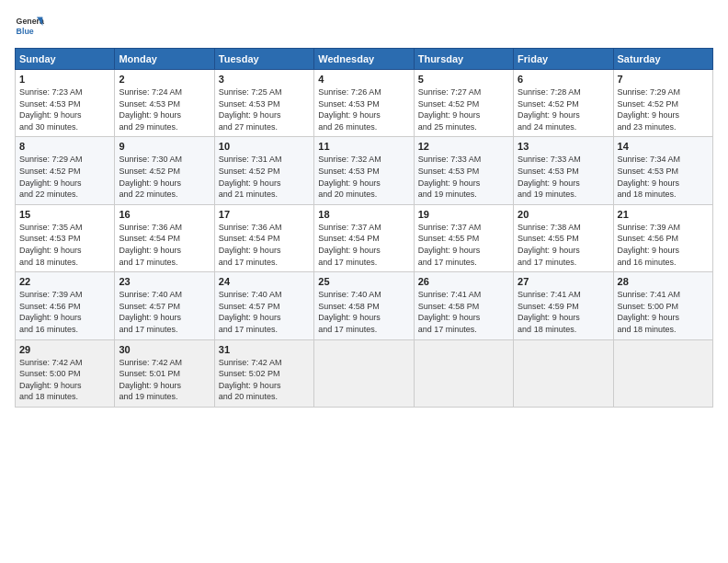  Describe the element at coordinates (264, 103) in the screenshot. I see `calendar-cell: 3Sunrise: 7:25 AMSunset: 4:53 PMDaylight…` at that location.